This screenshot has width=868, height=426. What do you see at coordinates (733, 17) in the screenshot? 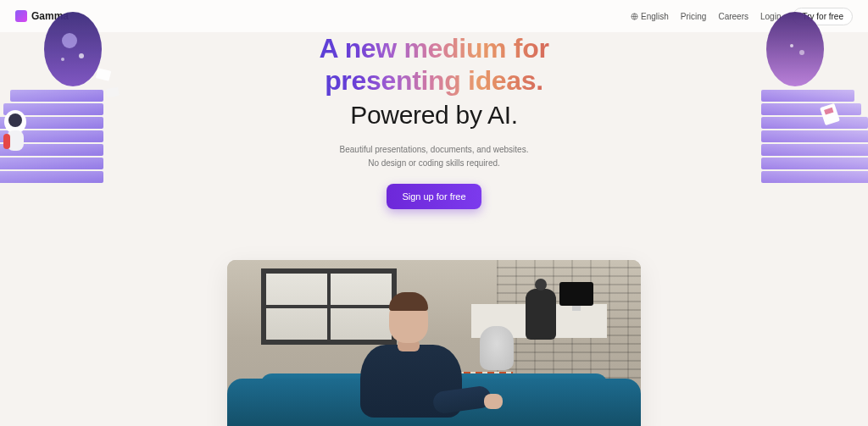
I see `nav-careers: Careers` at bounding box center [733, 17].